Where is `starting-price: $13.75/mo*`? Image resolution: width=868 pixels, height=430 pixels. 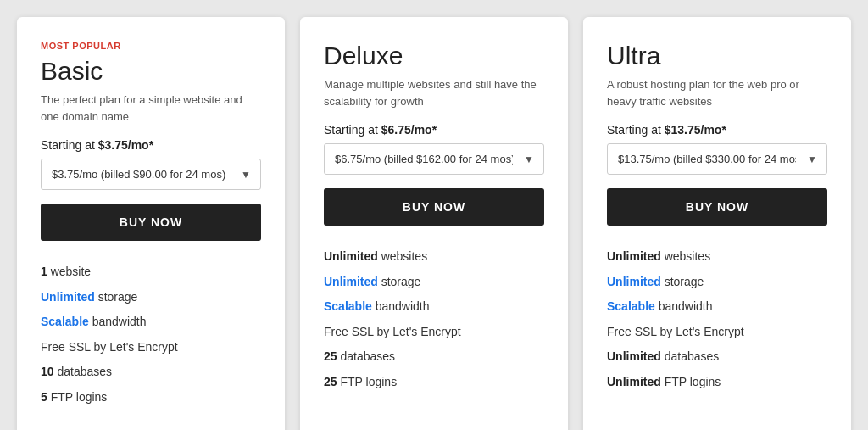 starting-price: $13.75/mo* is located at coordinates (695, 130).